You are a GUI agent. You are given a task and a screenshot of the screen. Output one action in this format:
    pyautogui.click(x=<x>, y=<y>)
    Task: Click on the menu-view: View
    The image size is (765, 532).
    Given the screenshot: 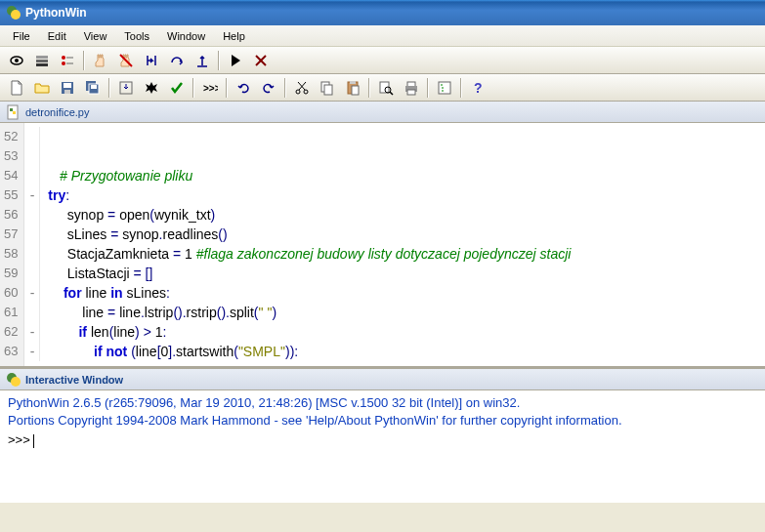 What is the action you would take?
    pyautogui.click(x=96, y=36)
    